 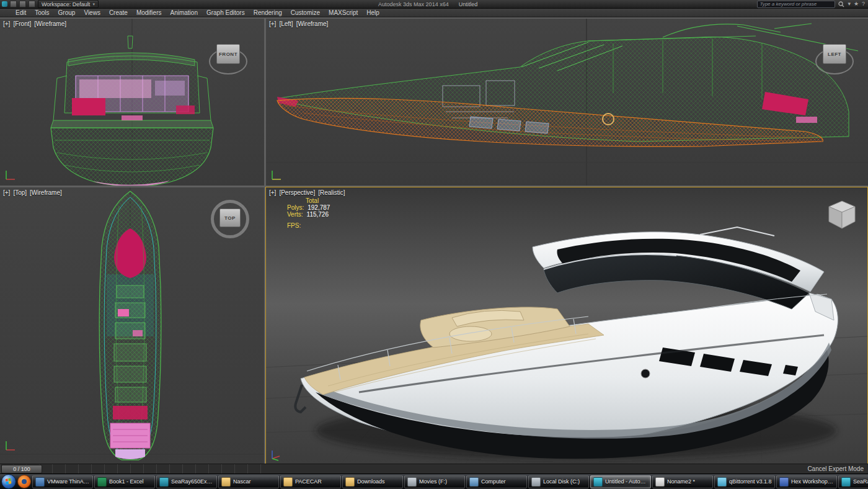 What do you see at coordinates (807, 482) in the screenshot?
I see `taskbar-item-hex-workshop: Hex Workshop - [...` at bounding box center [807, 482].